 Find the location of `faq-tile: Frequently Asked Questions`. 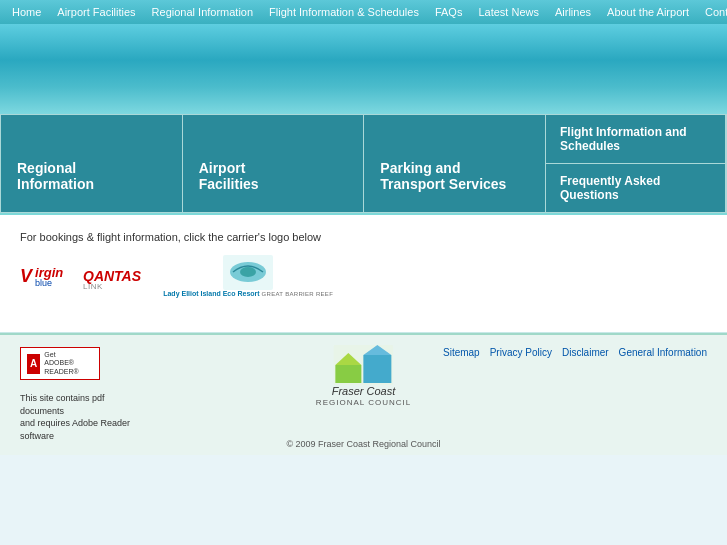

faq-tile: Frequently Asked Questions is located at coordinates (636, 188).